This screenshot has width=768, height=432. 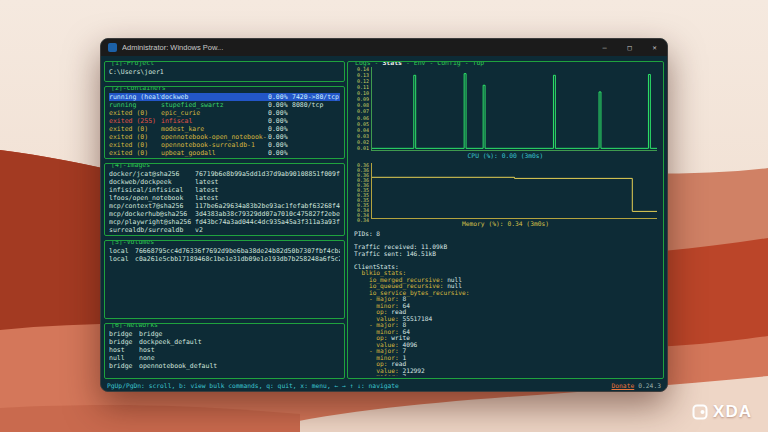 What do you see at coordinates (224, 97) in the screenshot?
I see `container-row: running (healthy) dockweb 0.00% 7420->80…` at bounding box center [224, 97].